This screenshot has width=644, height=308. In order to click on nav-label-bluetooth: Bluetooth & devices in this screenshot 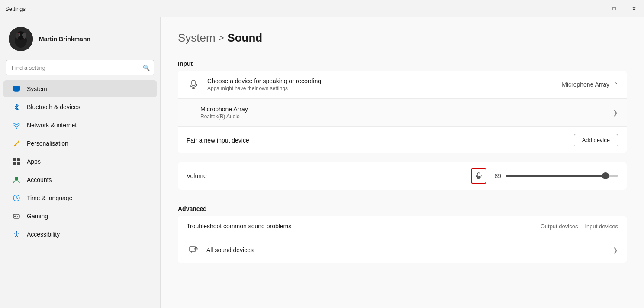, I will do `click(54, 107)`.